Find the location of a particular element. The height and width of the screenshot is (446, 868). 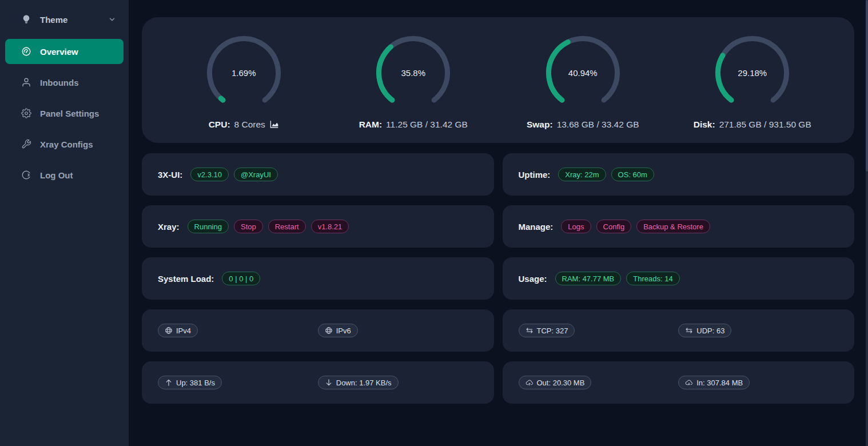

sidebar-item-panel-settings: Panel Settings is located at coordinates (64, 113).